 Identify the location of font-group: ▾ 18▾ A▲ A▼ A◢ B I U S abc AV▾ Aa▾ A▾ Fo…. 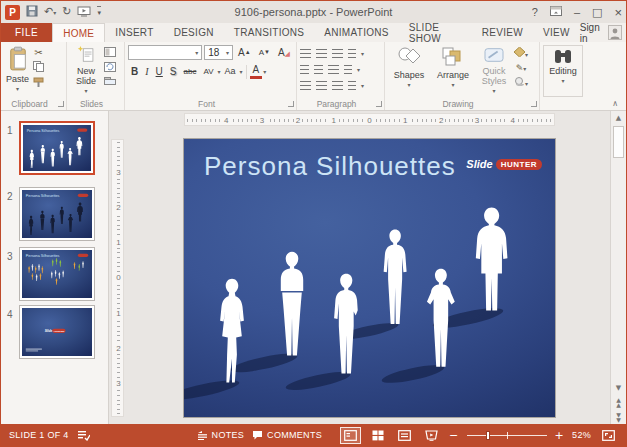
(211, 76).